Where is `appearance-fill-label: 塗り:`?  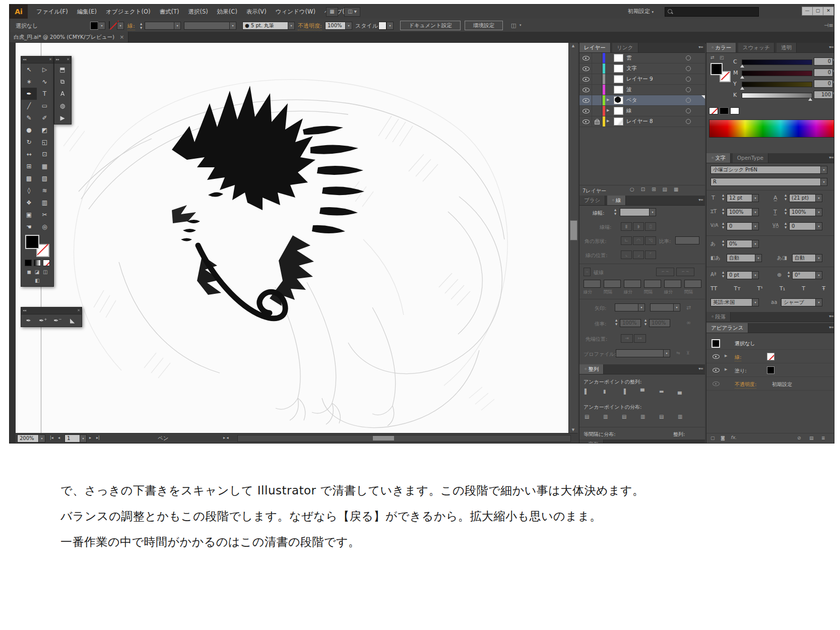 appearance-fill-label: 塗り: is located at coordinates (741, 371).